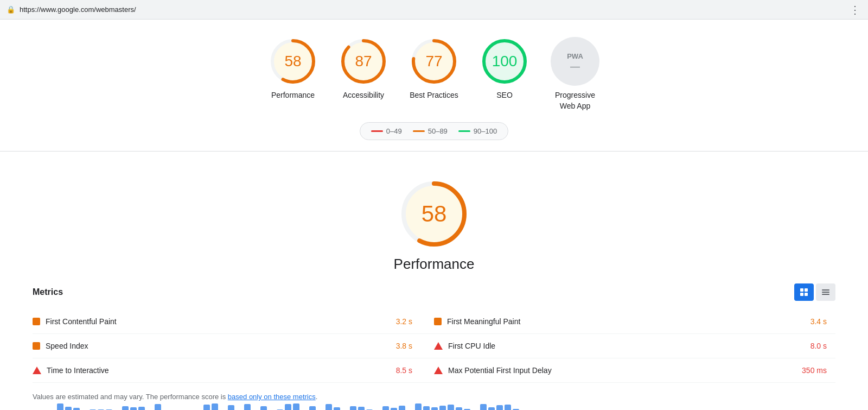 The width and height of the screenshot is (868, 410). What do you see at coordinates (434, 61) in the screenshot?
I see `score-circle-best-practices: 77` at bounding box center [434, 61].